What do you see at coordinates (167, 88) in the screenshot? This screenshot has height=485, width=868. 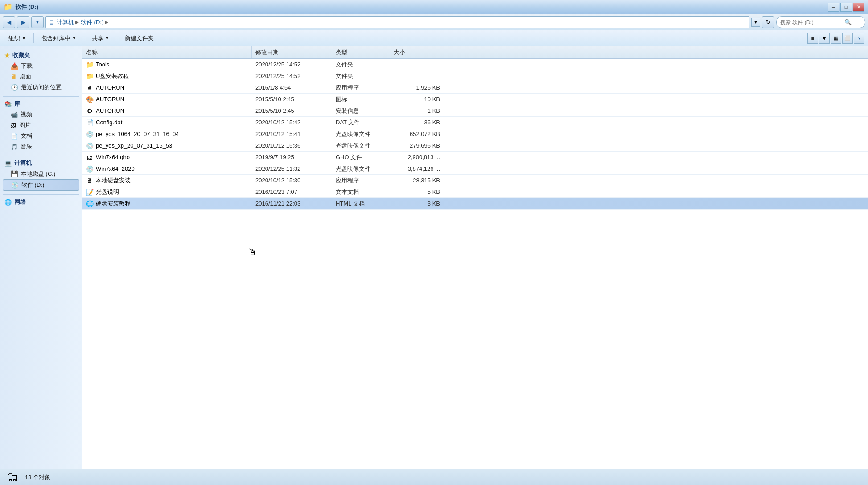 I see `file-name-cell: 🖥 AUTORUN` at bounding box center [167, 88].